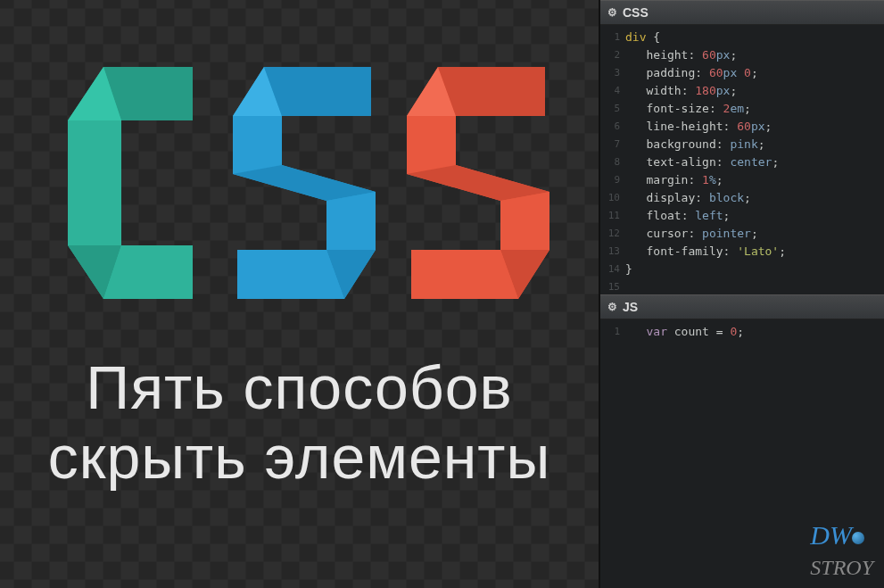 This screenshot has height=588, width=884. I want to click on line-number: 12, so click(615, 234).